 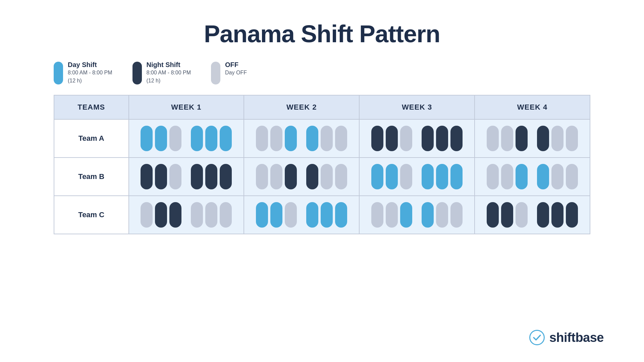 I want to click on col-header-teams: TEAMS, so click(x=91, y=107).